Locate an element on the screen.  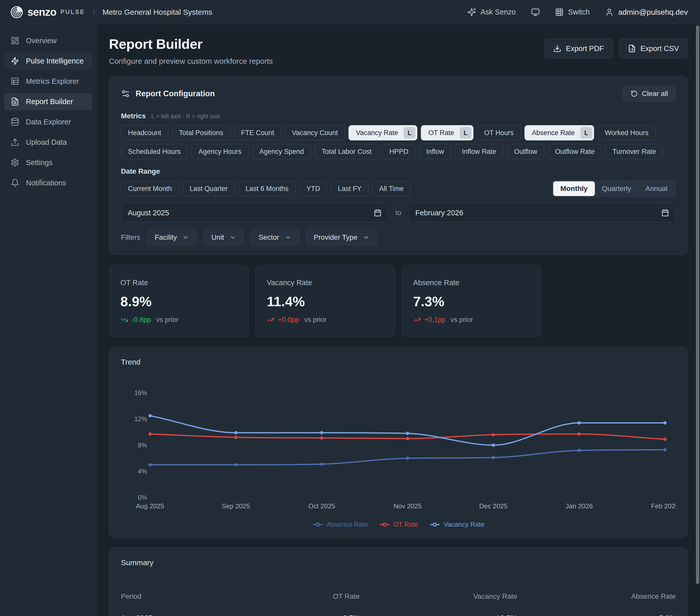
sidebar-item-pulse-intelligence: Pulse Intelligence is located at coordinates (48, 61).